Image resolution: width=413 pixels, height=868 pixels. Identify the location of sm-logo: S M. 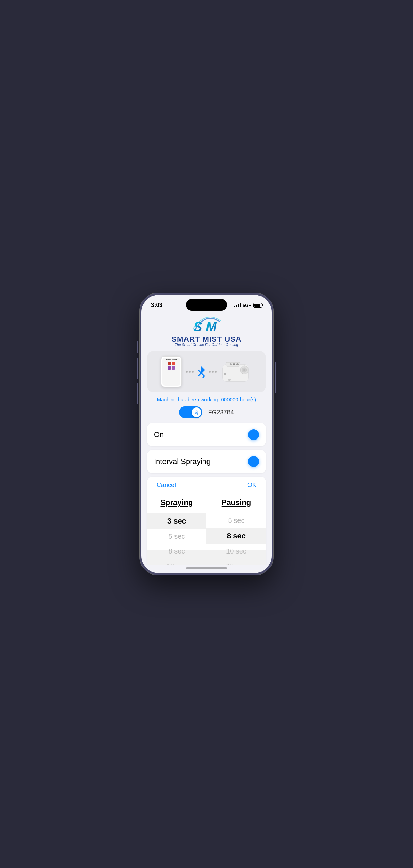
(206, 325).